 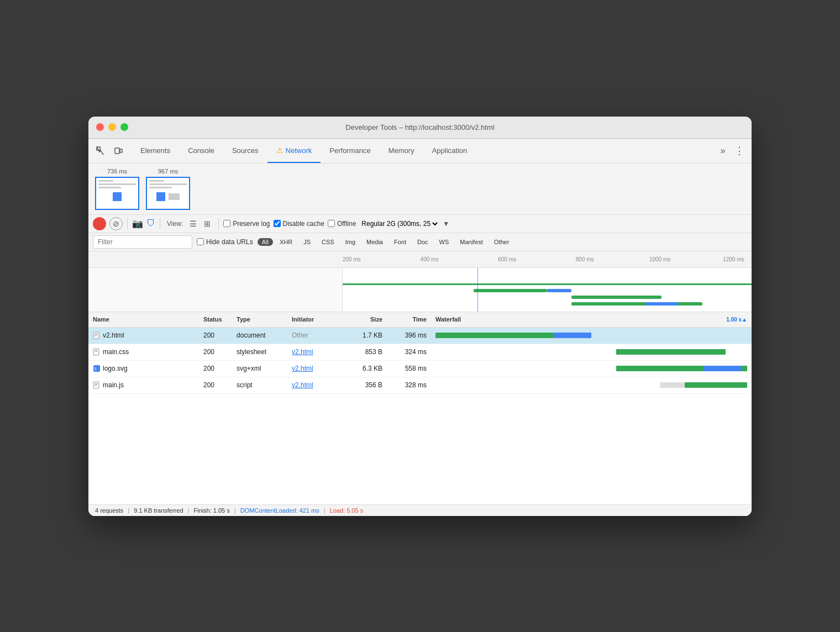 I want to click on table-row: S logo.svg 200 svg+xml v2.html 6.3 KB 55…, so click(x=420, y=369).